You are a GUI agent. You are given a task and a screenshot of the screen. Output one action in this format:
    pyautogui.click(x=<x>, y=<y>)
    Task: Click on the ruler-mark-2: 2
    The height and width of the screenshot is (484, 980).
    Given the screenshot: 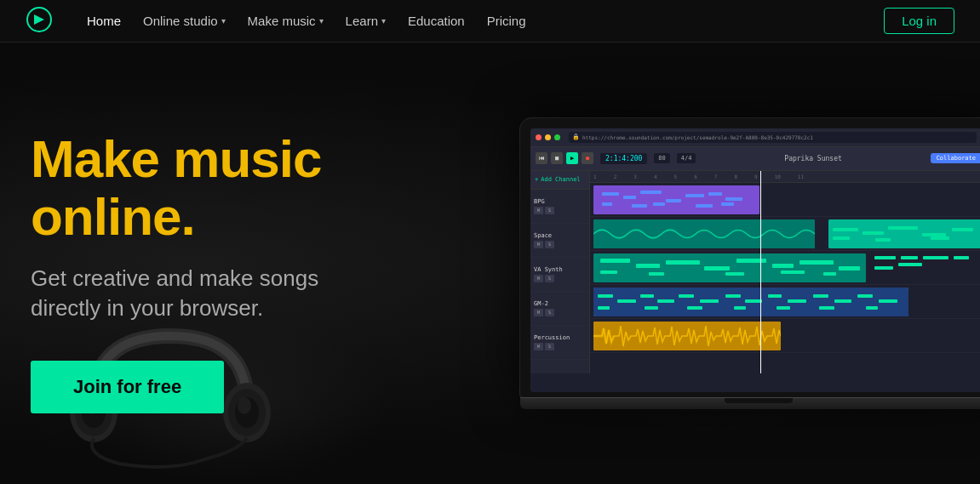 What is the action you would take?
    pyautogui.click(x=616, y=177)
    